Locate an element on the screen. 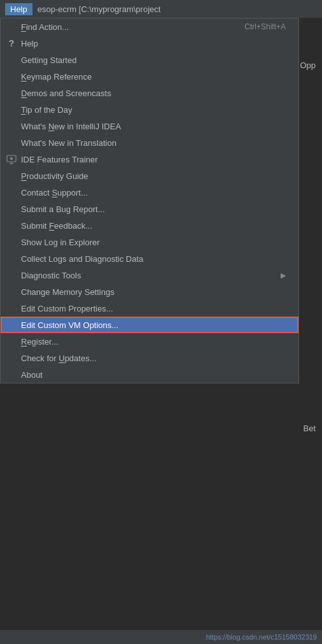 This screenshot has width=322, height=644. show-log-label: Show Log in Explorer is located at coordinates (153, 242).